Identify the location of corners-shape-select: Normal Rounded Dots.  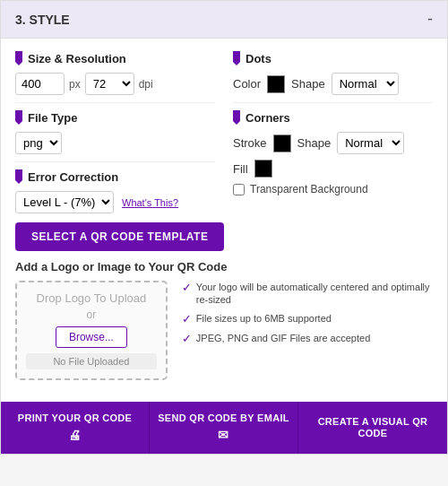
(371, 143).